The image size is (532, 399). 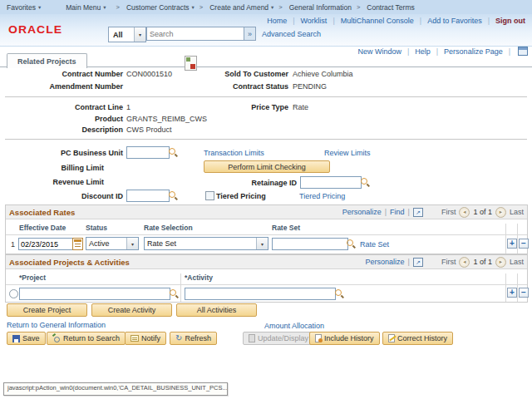 I want to click on search-go-button: », so click(x=249, y=33).